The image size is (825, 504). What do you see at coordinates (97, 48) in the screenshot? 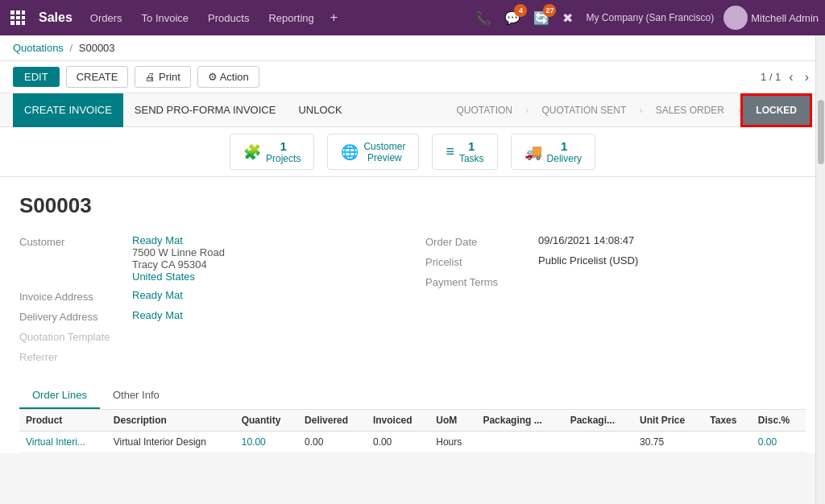
I see `breadcrumb-current: S00003` at bounding box center [97, 48].